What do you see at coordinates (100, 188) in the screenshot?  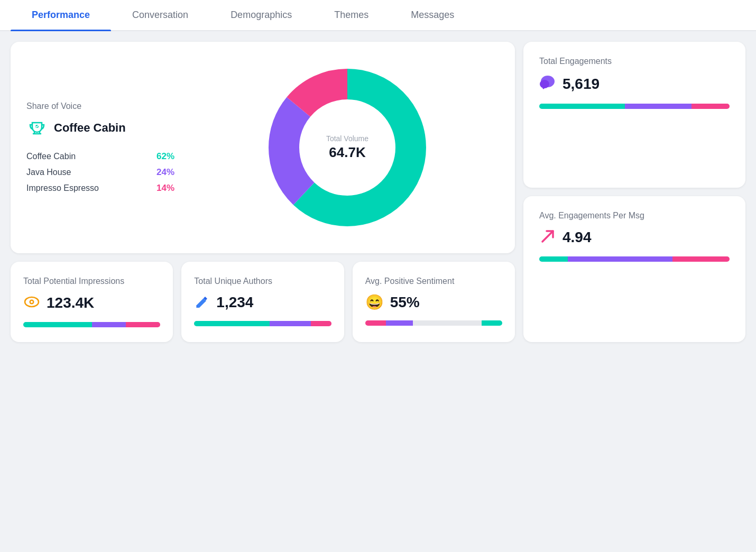 I see `sov-item-impresso: Impresso Espresso 14%` at bounding box center [100, 188].